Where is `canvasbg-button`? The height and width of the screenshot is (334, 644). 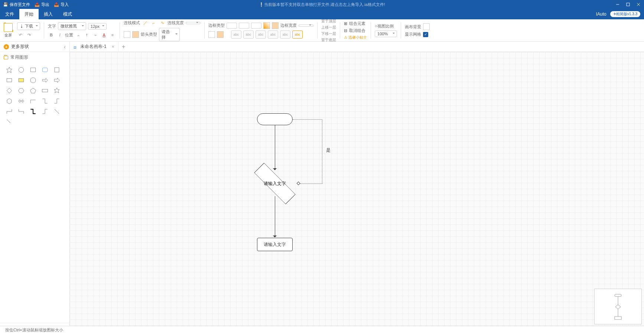
canvasbg-button is located at coordinates (426, 27).